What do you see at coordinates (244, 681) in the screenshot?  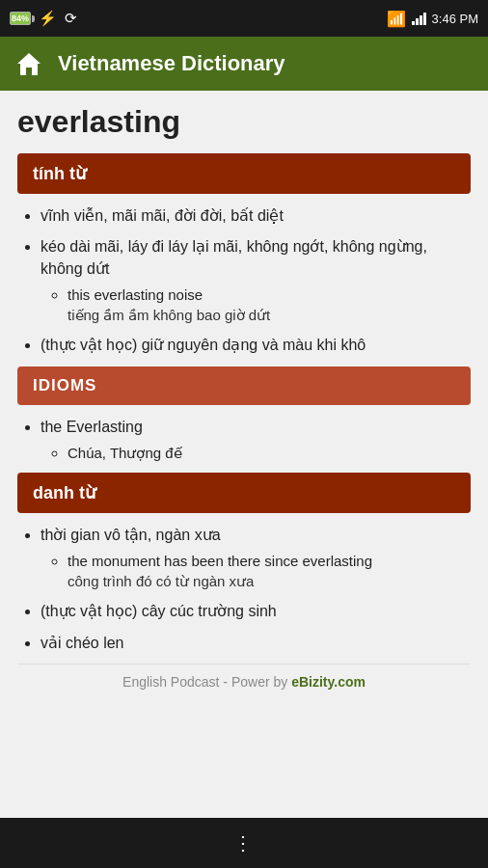 I see `footer: English Podcast - Power by eBizity.com` at bounding box center [244, 681].